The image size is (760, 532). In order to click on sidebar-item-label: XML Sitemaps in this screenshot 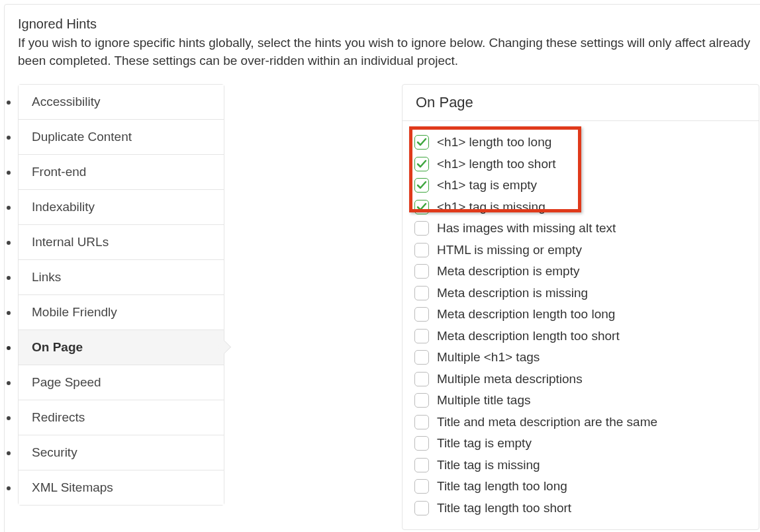, I will do `click(73, 487)`.